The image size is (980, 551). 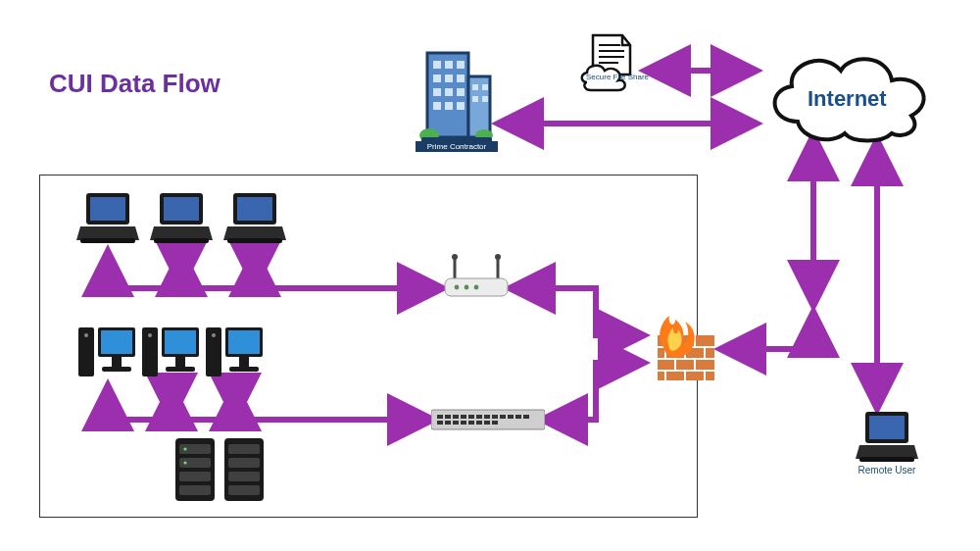 I want to click on switch-icon, so click(x=488, y=421).